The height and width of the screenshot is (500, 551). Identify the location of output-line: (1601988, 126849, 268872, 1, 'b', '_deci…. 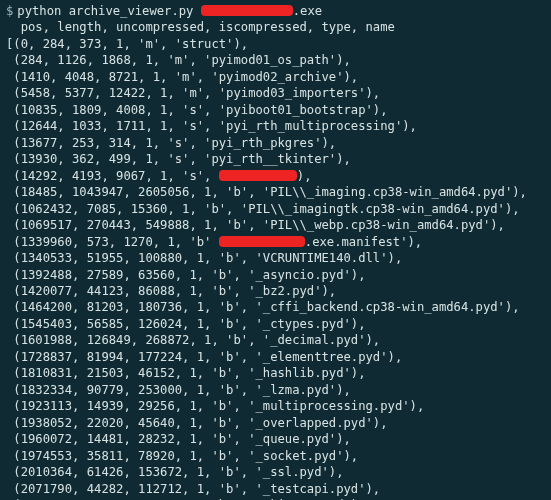
(276, 340).